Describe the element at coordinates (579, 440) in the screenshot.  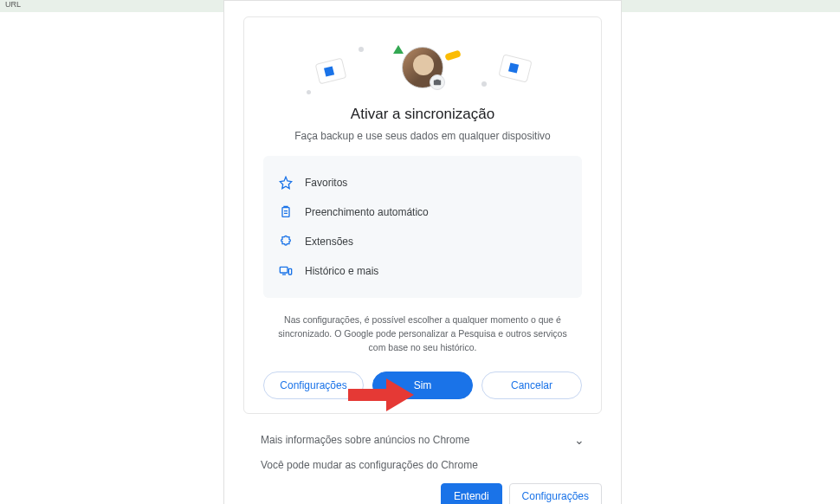
I see `chevron-down-icon: ⌄` at that location.